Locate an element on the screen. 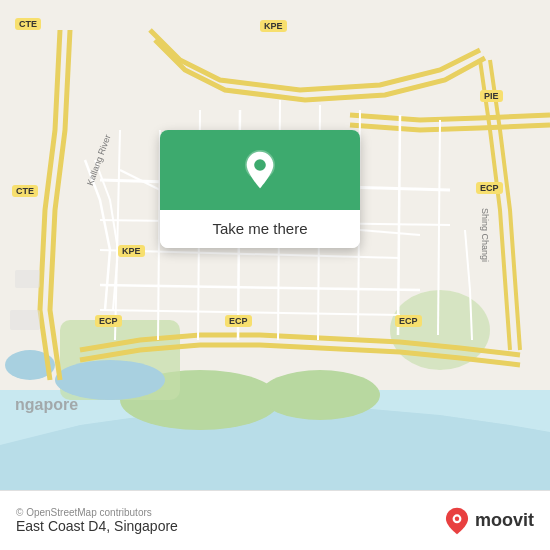 The width and height of the screenshot is (550, 550). moovit-icon-svg is located at coordinates (457, 521).